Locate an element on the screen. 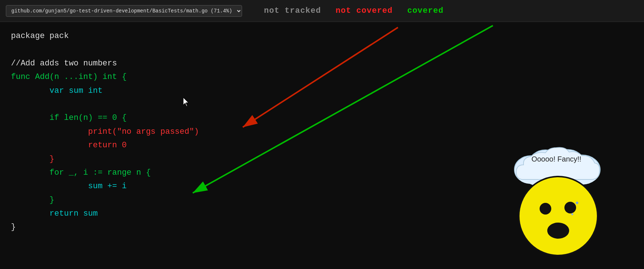  code-line: print("no args passed") is located at coordinates (322, 132).